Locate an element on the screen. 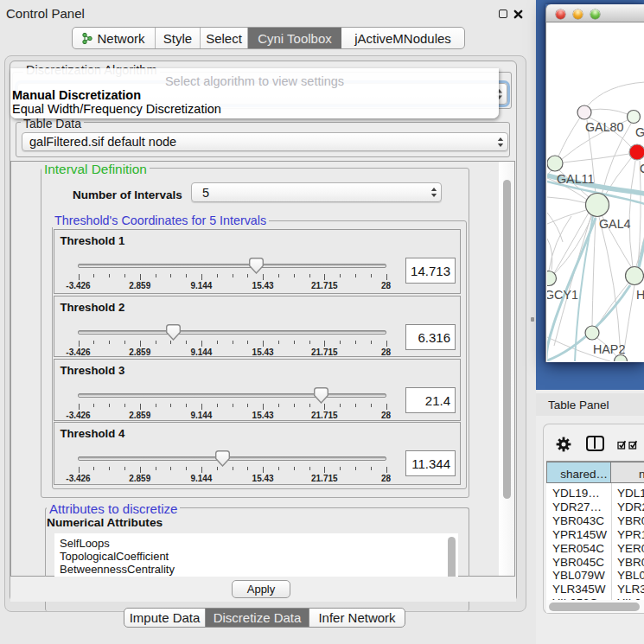 This screenshot has height=644, width=644. svg-text: GCY1 is located at coordinates (563, 295).